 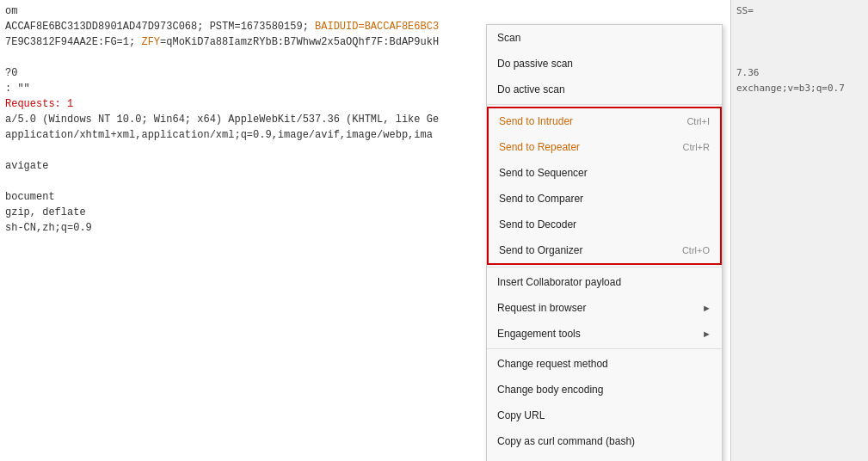 What do you see at coordinates (604, 415) in the screenshot?
I see `menu-item-copy-url: Copy URL` at bounding box center [604, 415].